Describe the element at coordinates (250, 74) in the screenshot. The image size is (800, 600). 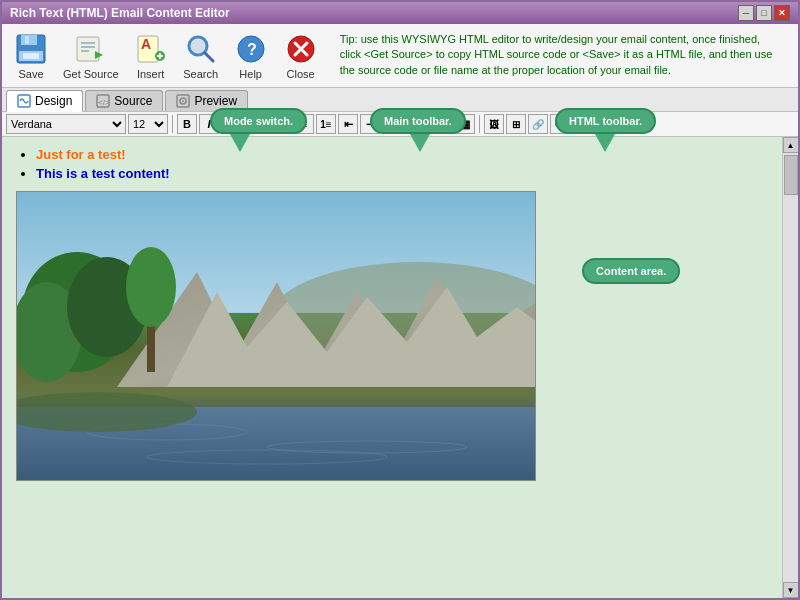
I see `help-label: Help` at that location.